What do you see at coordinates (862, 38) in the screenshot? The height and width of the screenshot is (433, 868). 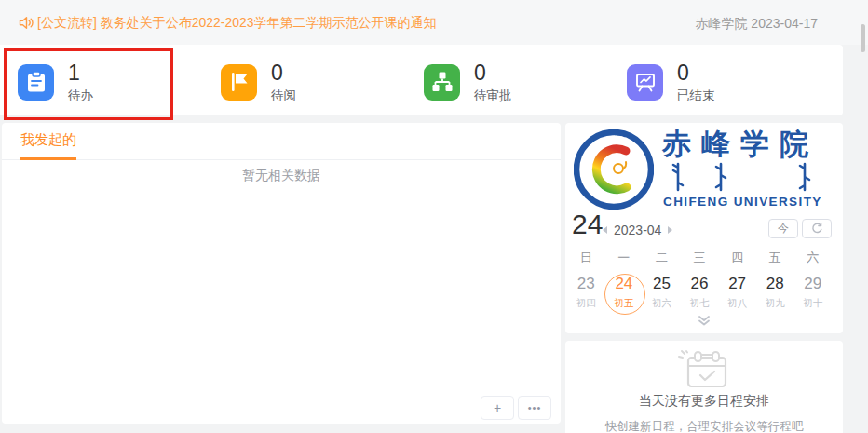 I see `scrollbar-thumb` at bounding box center [862, 38].